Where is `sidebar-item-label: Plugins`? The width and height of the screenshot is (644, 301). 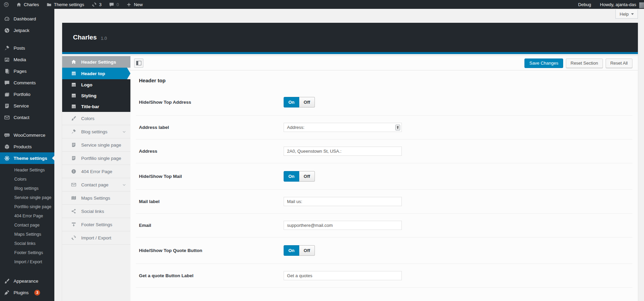 sidebar-item-label: Plugins is located at coordinates (21, 292).